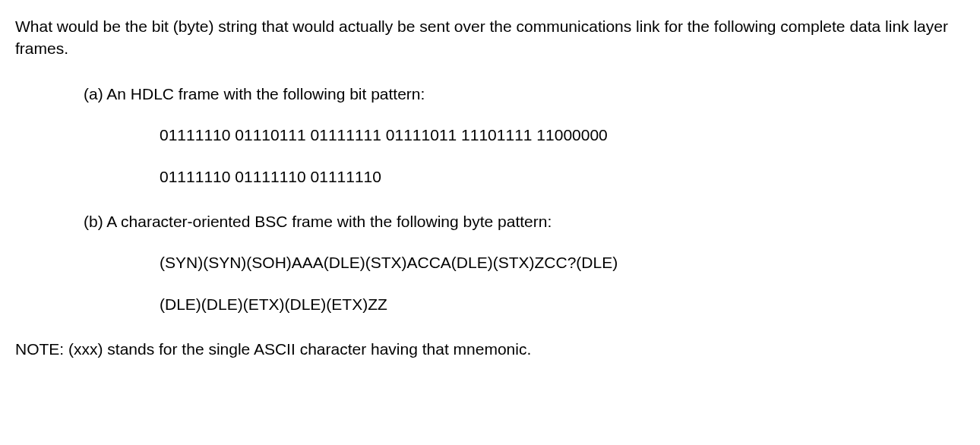 The height and width of the screenshot is (445, 980). Describe the element at coordinates (562, 135) in the screenshot. I see `part-a-bits-line1: 01111110 01110111 01111111 01111011 1110…` at that location.